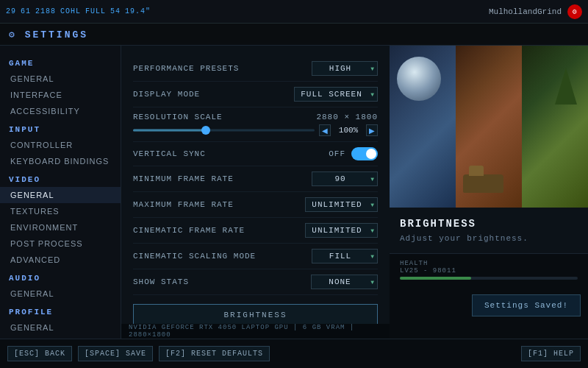  I want to click on topbar: 29 61 2188 COHL FULL 54 19.4" Mulholland…, so click(294, 12).